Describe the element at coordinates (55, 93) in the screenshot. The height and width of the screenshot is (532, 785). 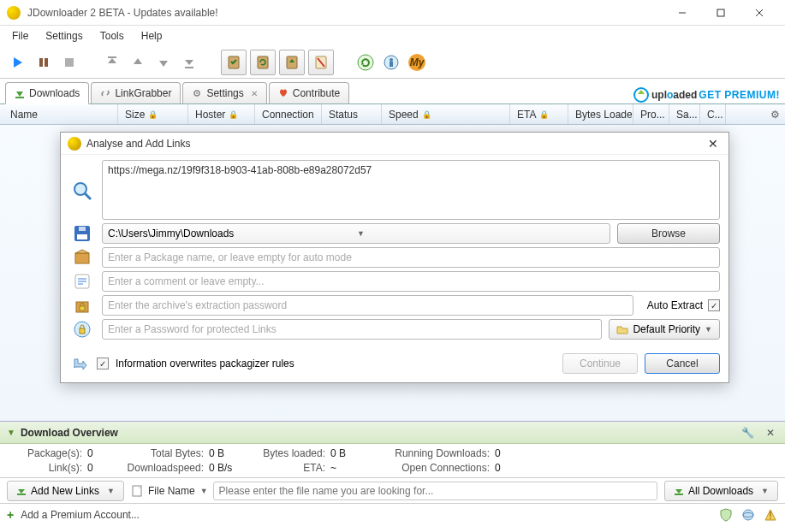
I see `tab-label: Downloads` at that location.